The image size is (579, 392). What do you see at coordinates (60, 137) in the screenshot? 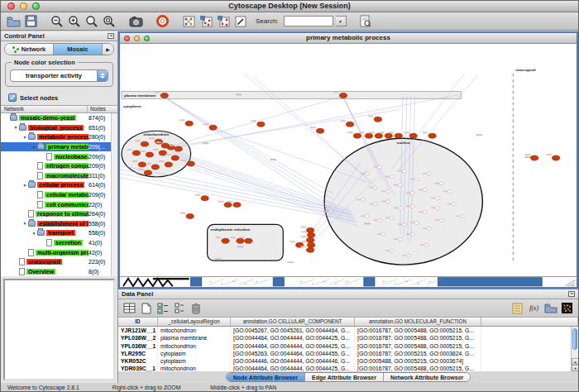
I see `tree-row: ▼metabolic process280(0)` at bounding box center [60, 137].